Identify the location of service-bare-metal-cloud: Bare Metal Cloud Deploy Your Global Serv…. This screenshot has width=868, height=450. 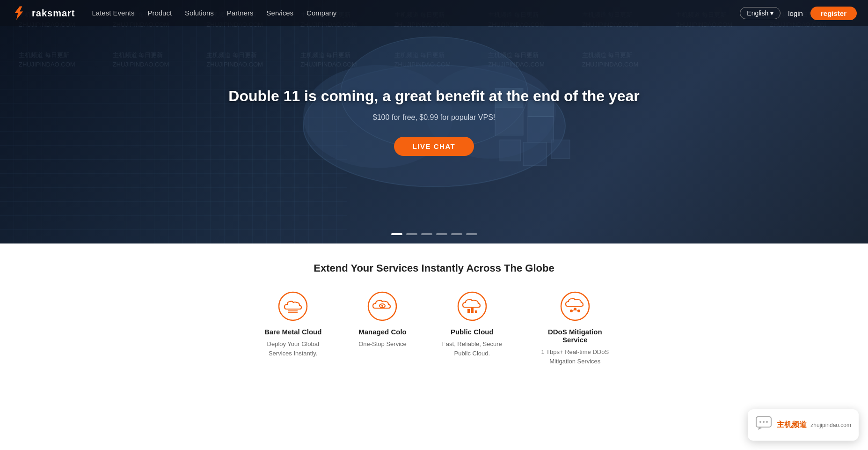
(293, 329).